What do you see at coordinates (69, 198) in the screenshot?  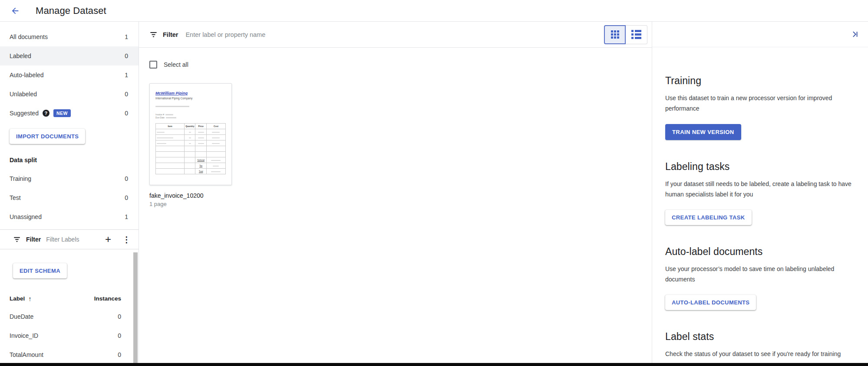 I see `sidebar-item-test: Test 0` at bounding box center [69, 198].